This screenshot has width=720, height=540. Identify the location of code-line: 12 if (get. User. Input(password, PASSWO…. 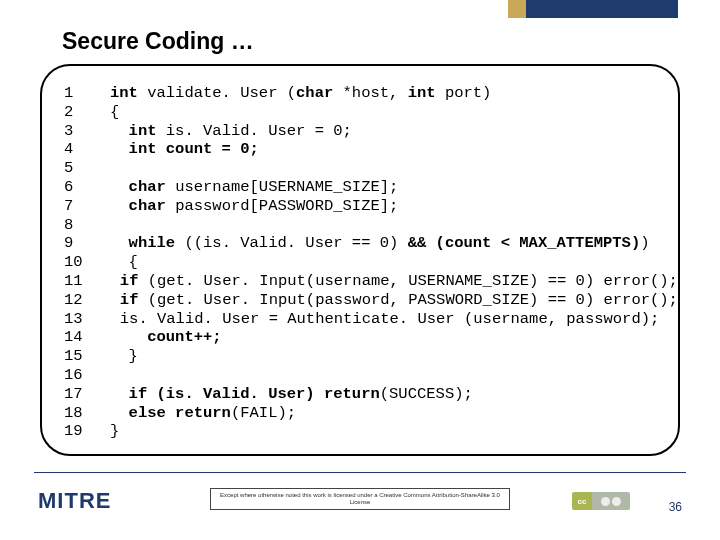
(360, 300).